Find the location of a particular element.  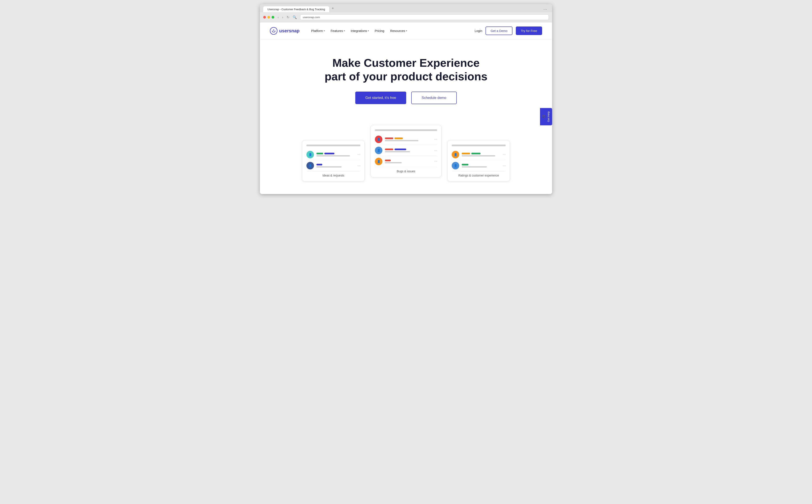

nav-integrations: Integrations ▾ is located at coordinates (360, 31).